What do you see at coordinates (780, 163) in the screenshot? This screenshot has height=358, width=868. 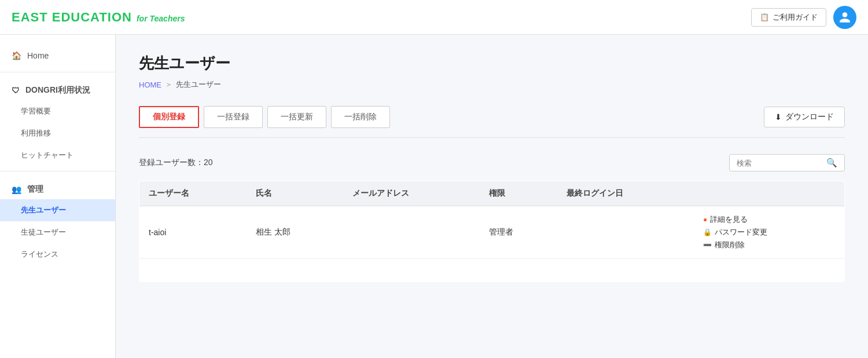 I see `search-input` at bounding box center [780, 163].